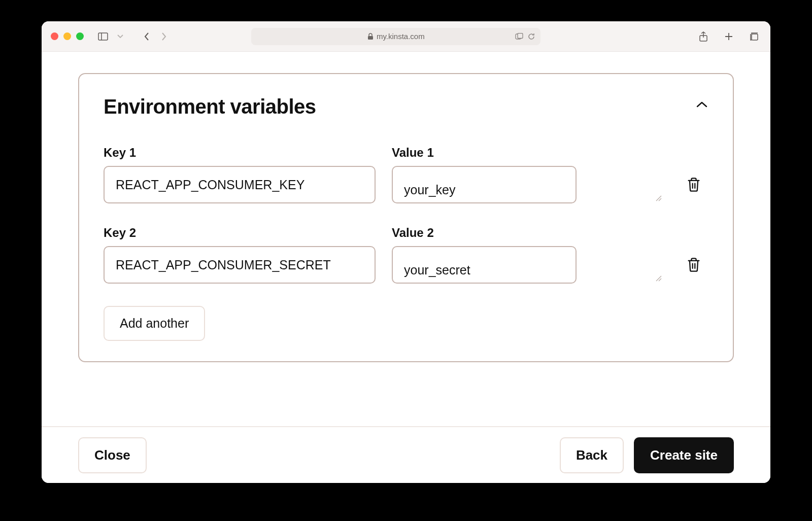 This screenshot has width=812, height=521. I want to click on value-label: Value 1, so click(528, 153).